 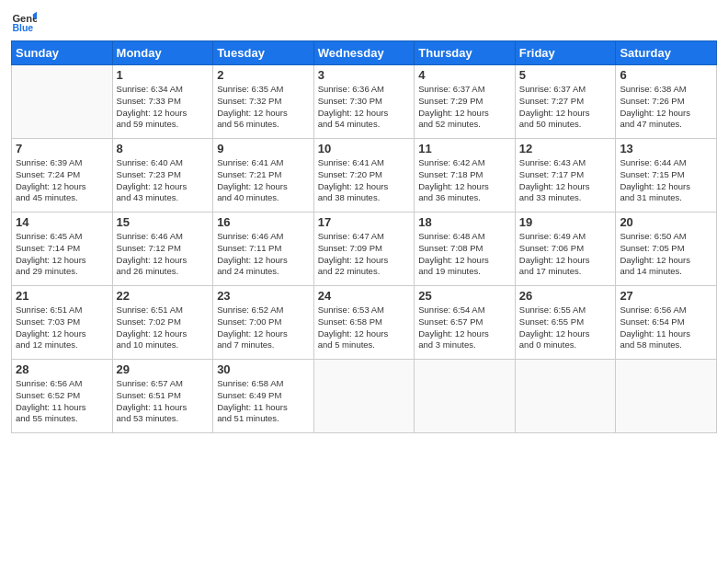 What do you see at coordinates (666, 249) in the screenshot?
I see `calendar-cell: 20Sunrise: 6:50 AMSunset: 7:05 PMDayligh…` at bounding box center [666, 249].